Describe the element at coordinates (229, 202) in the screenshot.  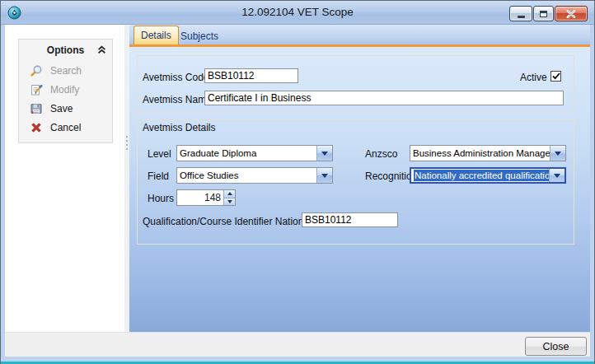
I see `spin-down-button` at that location.